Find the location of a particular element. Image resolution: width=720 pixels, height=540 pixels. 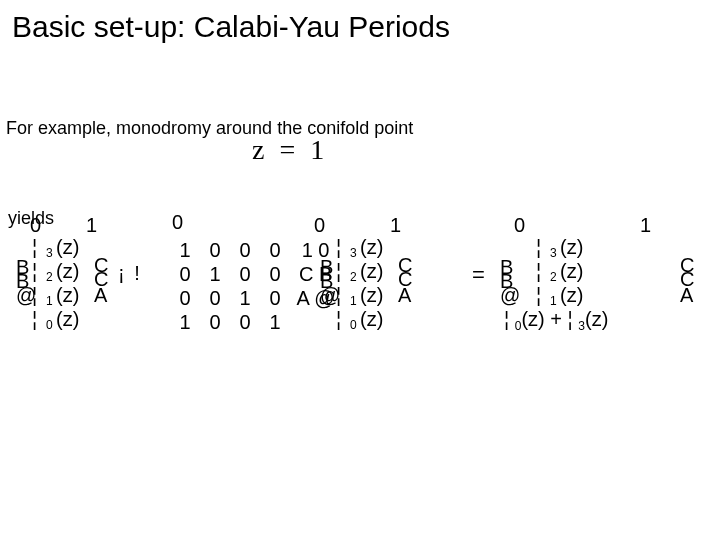

rr1p: ¦ is located at coordinates (538, 248).